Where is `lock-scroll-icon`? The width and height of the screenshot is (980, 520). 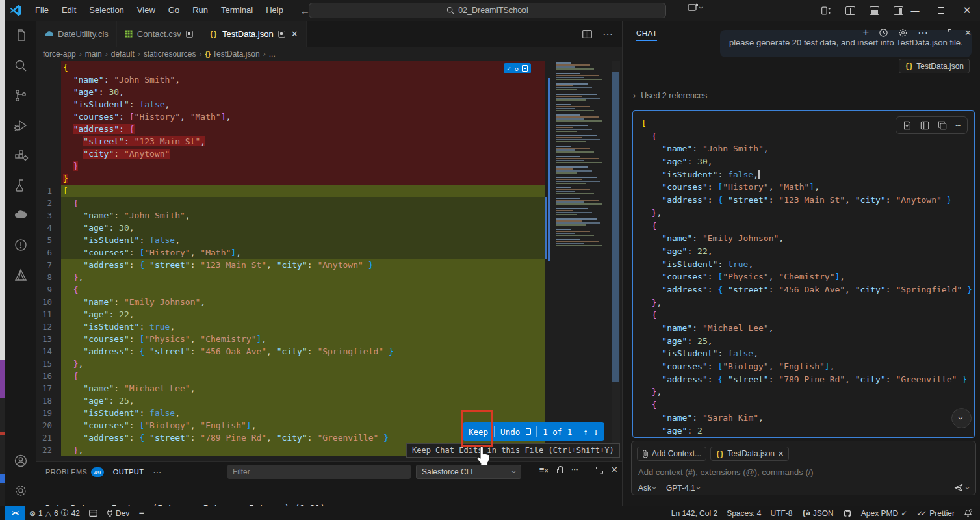 lock-scroll-icon is located at coordinates (560, 471).